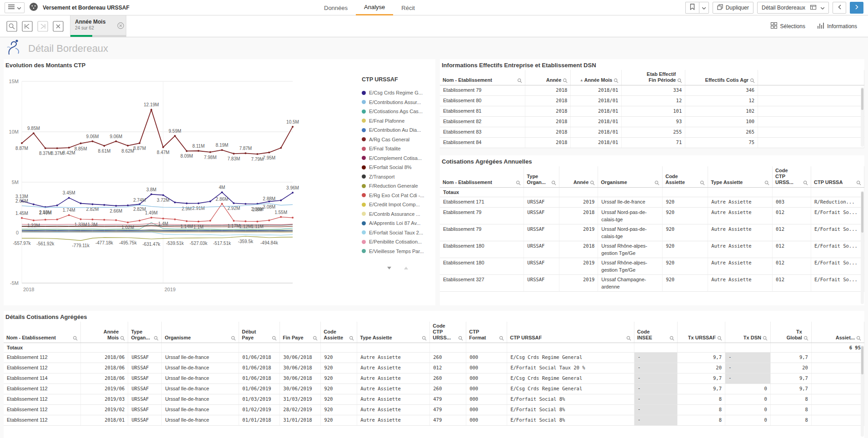 The image size is (868, 438). Describe the element at coordinates (542, 233) in the screenshot. I see `table-cell: URSSAF` at that location.